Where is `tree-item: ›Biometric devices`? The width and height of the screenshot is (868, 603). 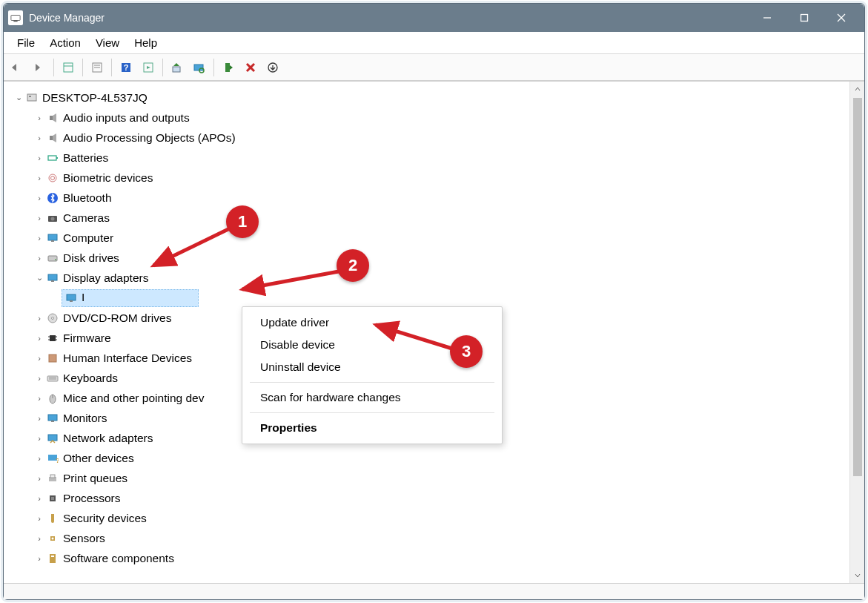
tree-item: ›Biometric devices is located at coordinates (442, 178).